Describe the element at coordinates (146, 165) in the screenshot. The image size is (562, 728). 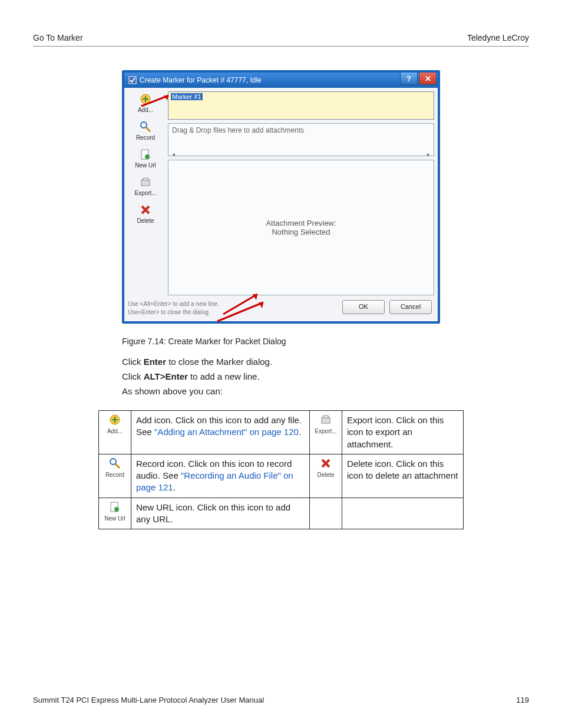
I see `new-url-label: New Url` at that location.